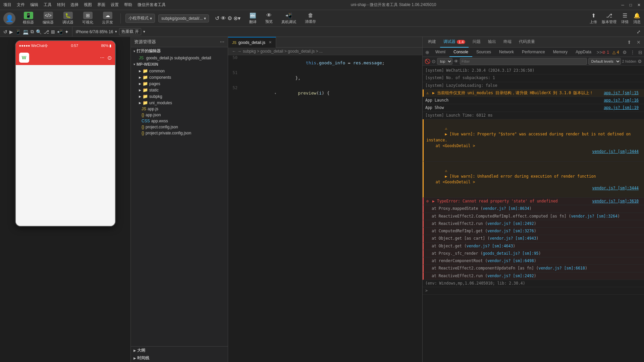  Describe the element at coordinates (269, 18) in the screenshot. I see `preview-btn: 👁 预览` at that location.